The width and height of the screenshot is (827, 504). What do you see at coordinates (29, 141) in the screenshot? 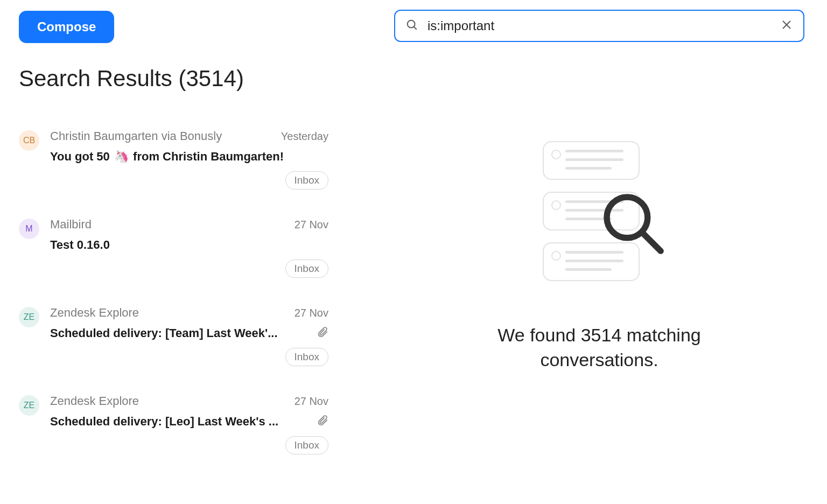
I see `sender-avatar: CB` at bounding box center [29, 141].